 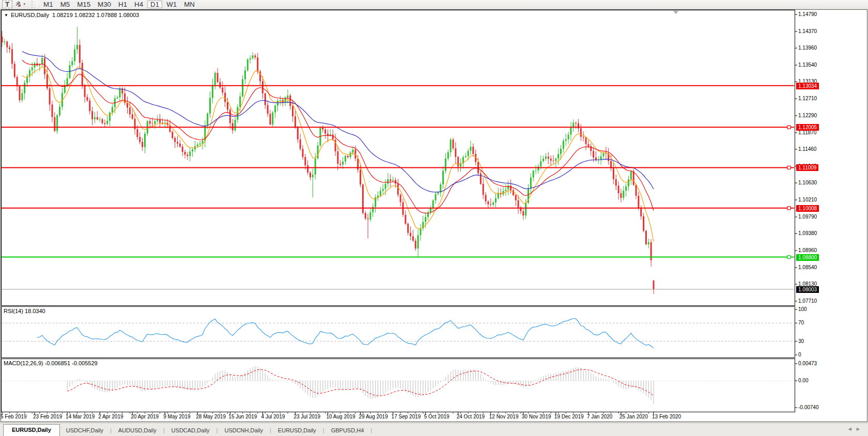 I want to click on tab-usdcad-daily: USDCAD,Daily, so click(x=191, y=431).